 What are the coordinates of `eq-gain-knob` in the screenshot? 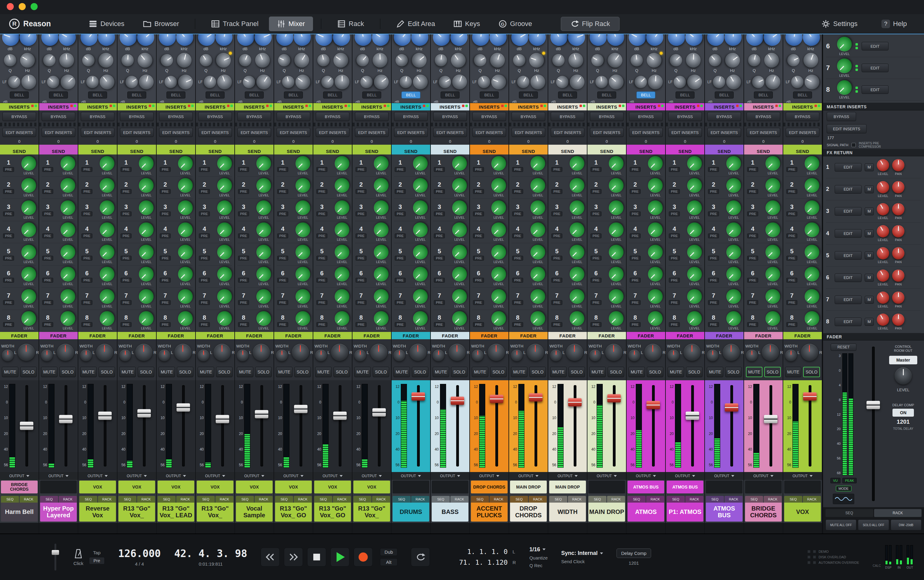 It's located at (363, 41).